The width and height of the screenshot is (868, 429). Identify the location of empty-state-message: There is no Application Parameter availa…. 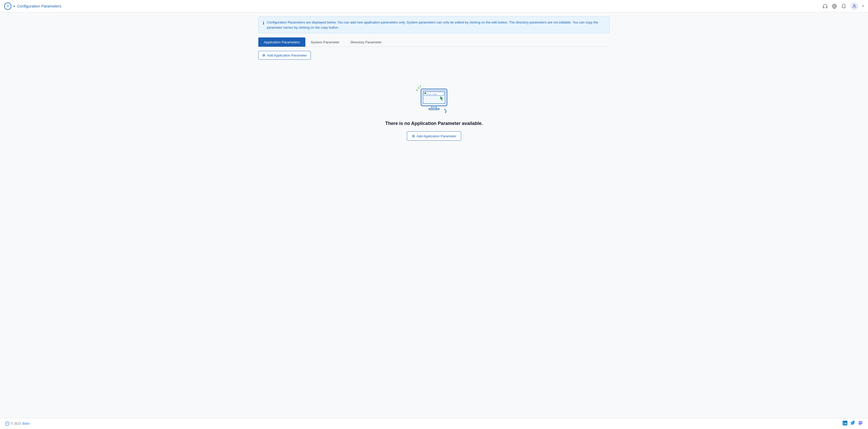
(434, 124).